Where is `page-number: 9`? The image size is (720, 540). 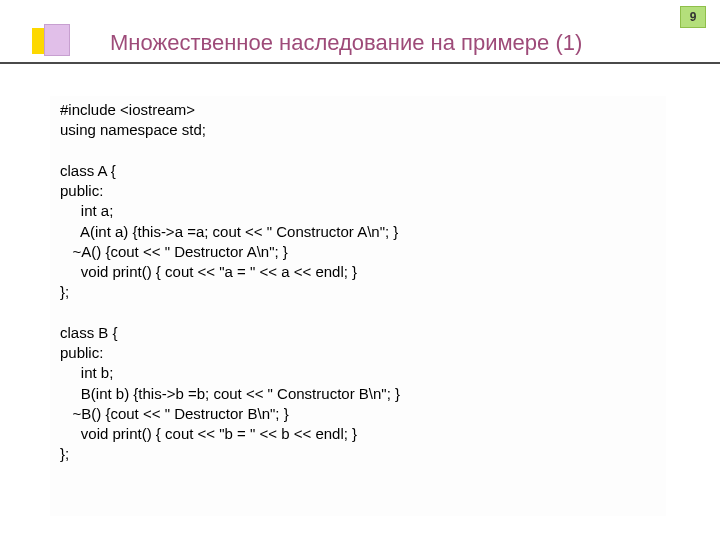 page-number: 9 is located at coordinates (693, 17).